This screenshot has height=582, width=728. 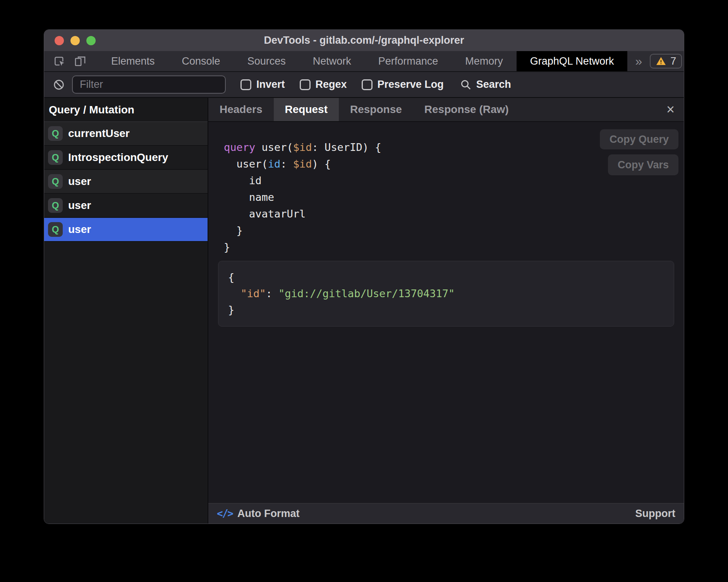 What do you see at coordinates (572, 61) in the screenshot?
I see `main-tab-graphql-network: GraphQL Network` at bounding box center [572, 61].